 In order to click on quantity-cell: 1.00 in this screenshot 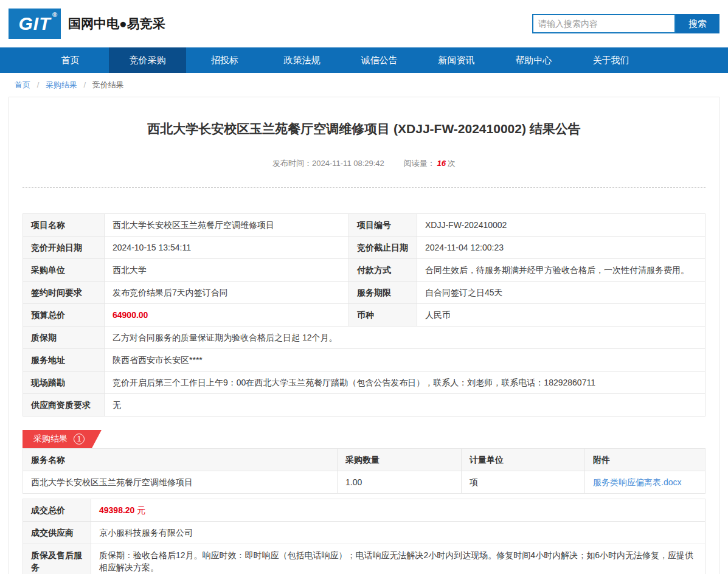, I will do `click(400, 483)`.